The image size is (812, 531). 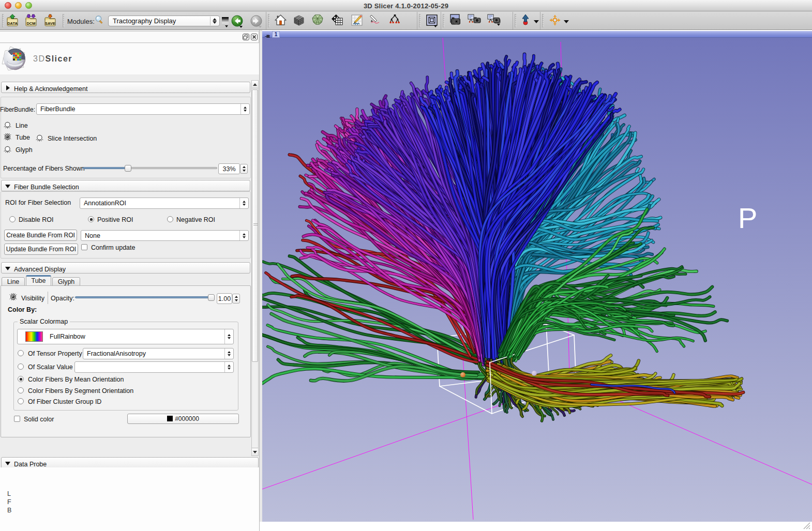 I want to click on slicer-logo-row: 3DSlicer, so click(x=129, y=59).